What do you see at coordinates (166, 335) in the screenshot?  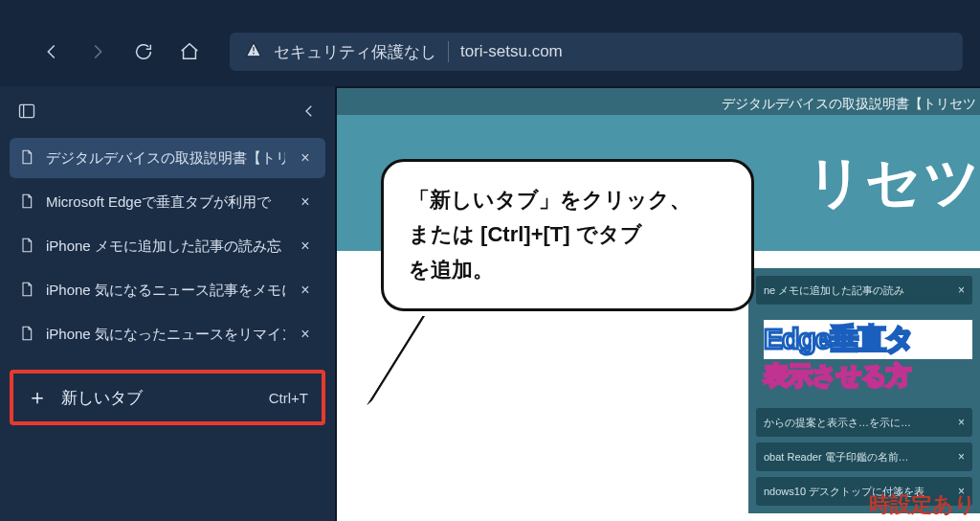 I see `tab-title: iPhone 気になったニュースをリマインダ` at bounding box center [166, 335].